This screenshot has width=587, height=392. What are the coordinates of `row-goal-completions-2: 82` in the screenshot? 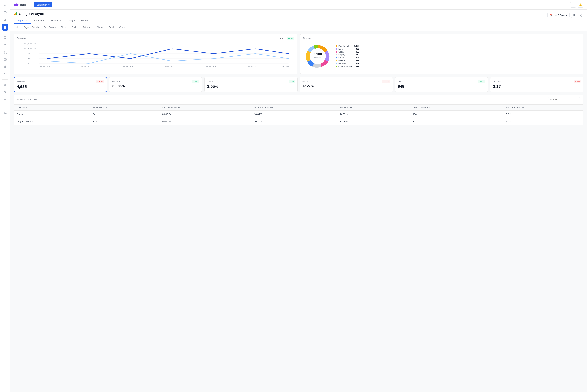 It's located at (456, 122).